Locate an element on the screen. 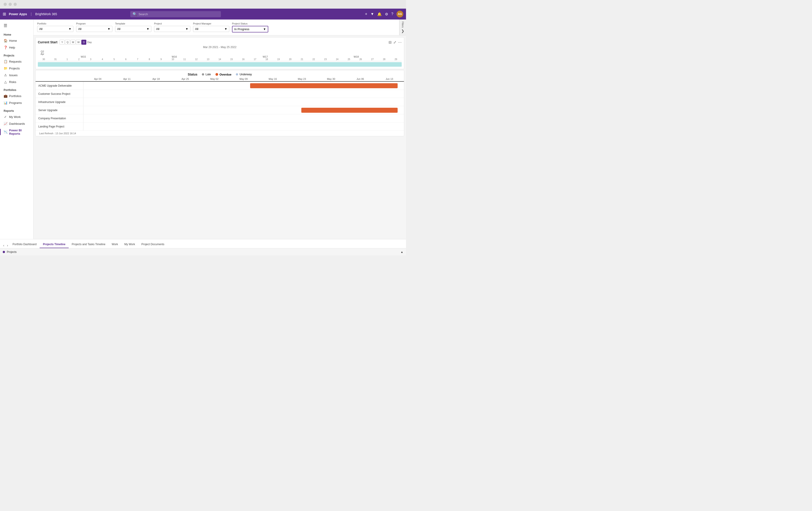  apps-icon: ⊞ is located at coordinates (4, 14).